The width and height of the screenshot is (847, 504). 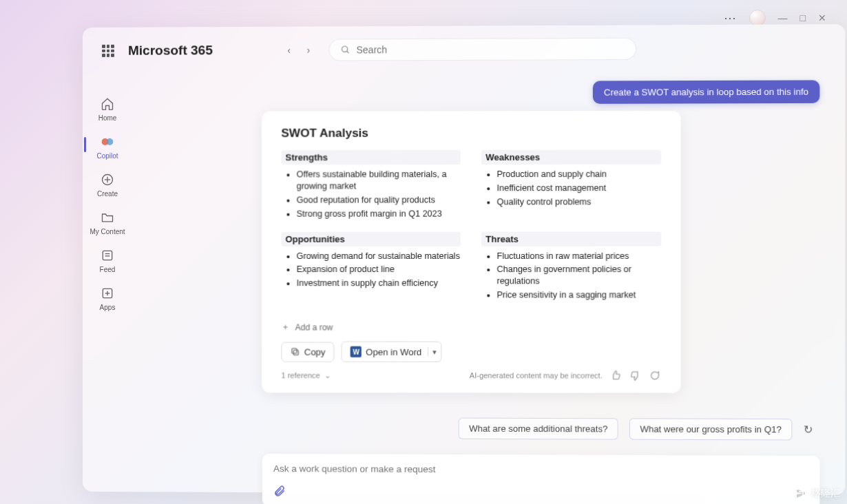 What do you see at coordinates (107, 218) in the screenshot?
I see `folder-icon` at bounding box center [107, 218].